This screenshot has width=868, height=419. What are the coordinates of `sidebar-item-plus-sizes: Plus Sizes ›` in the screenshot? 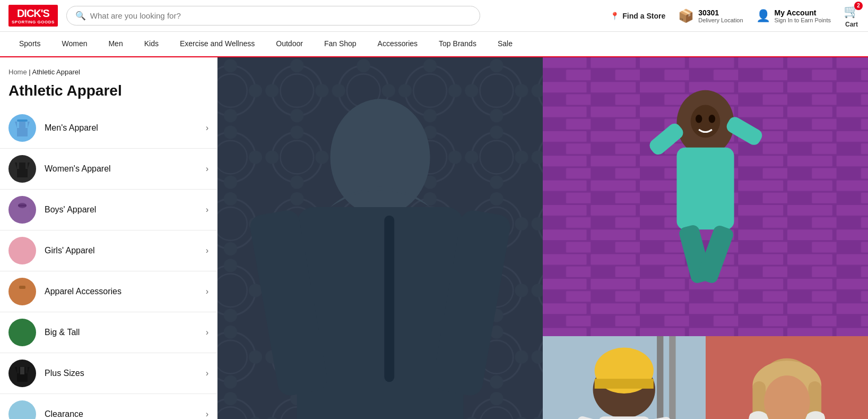 It's located at (108, 374).